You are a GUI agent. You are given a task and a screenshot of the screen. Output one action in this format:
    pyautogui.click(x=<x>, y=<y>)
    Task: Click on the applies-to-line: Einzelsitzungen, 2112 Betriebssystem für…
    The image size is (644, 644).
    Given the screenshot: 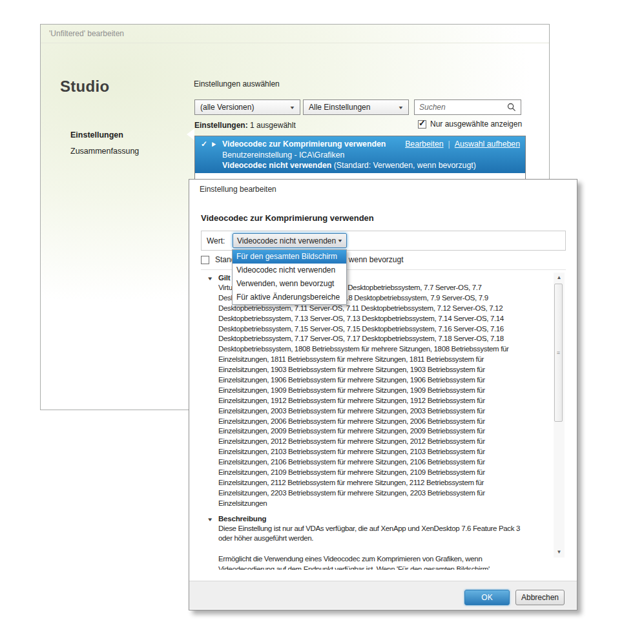 What is the action you would take?
    pyautogui.click(x=381, y=483)
    